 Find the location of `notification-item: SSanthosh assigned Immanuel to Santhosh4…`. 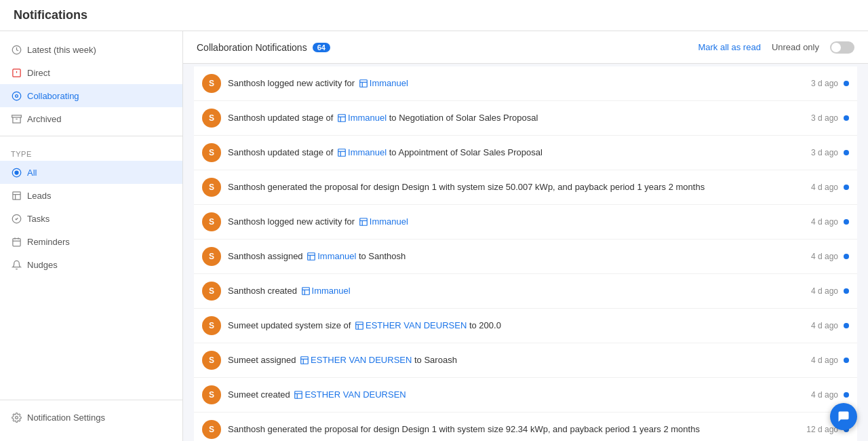

notification-item: SSanthosh assigned Immanuel to Santhosh4… is located at coordinates (526, 256).